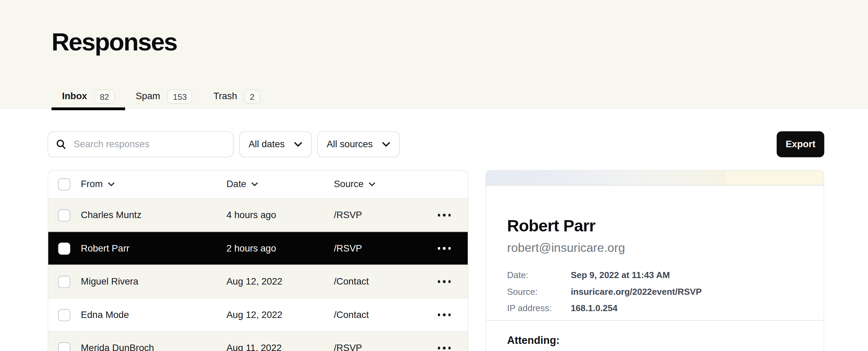  I want to click on respondent-name: Robert Parr, so click(655, 226).